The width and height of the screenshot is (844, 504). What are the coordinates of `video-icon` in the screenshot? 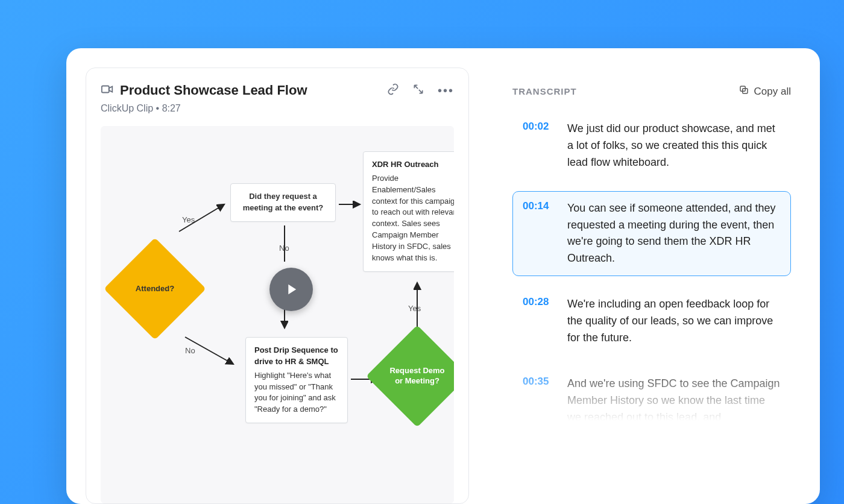 It's located at (107, 90).